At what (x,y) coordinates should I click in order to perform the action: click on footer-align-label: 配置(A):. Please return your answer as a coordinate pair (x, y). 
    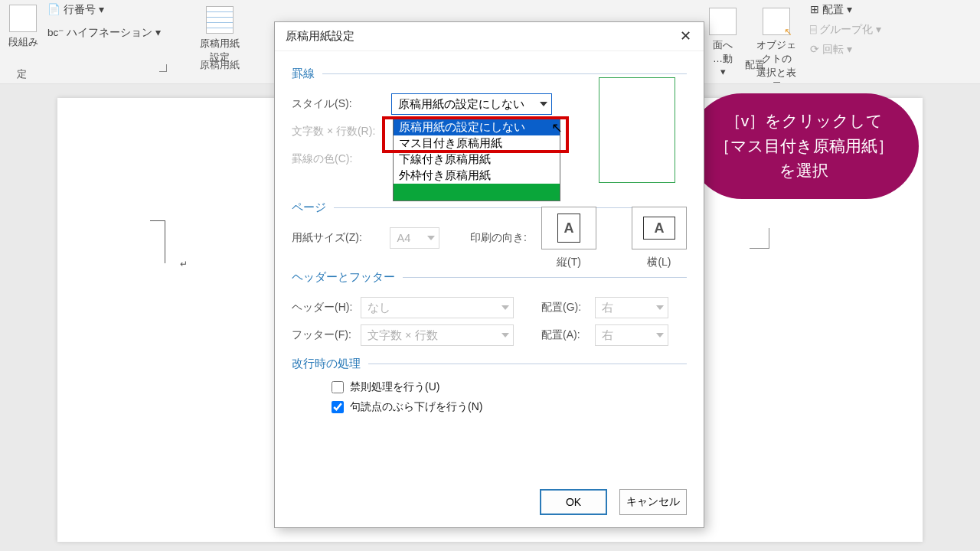
    Looking at the image, I should click on (568, 335).